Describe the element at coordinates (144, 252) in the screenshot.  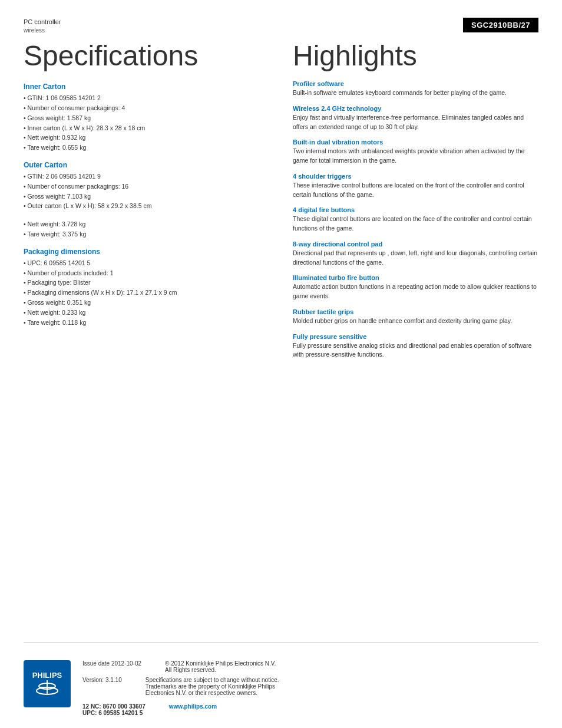
I see `packaging-dimensions-title: Packaging dimensions` at that location.